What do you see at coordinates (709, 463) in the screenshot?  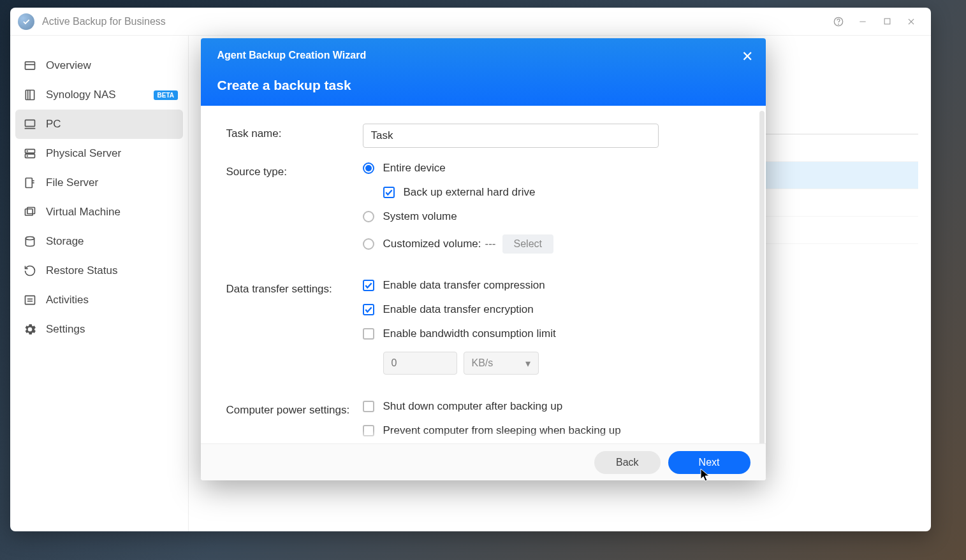 I see `next-button: Next` at bounding box center [709, 463].